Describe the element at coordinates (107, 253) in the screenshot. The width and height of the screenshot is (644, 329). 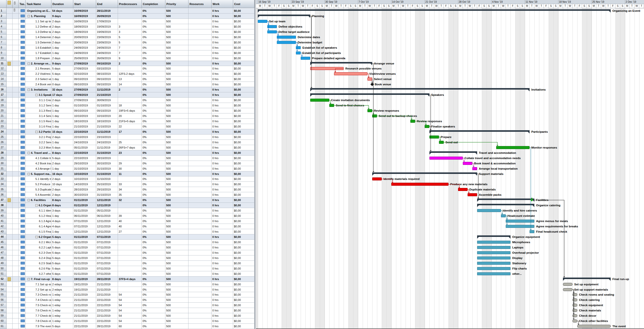
I see `cell-end: 07/11/2019` at that location.